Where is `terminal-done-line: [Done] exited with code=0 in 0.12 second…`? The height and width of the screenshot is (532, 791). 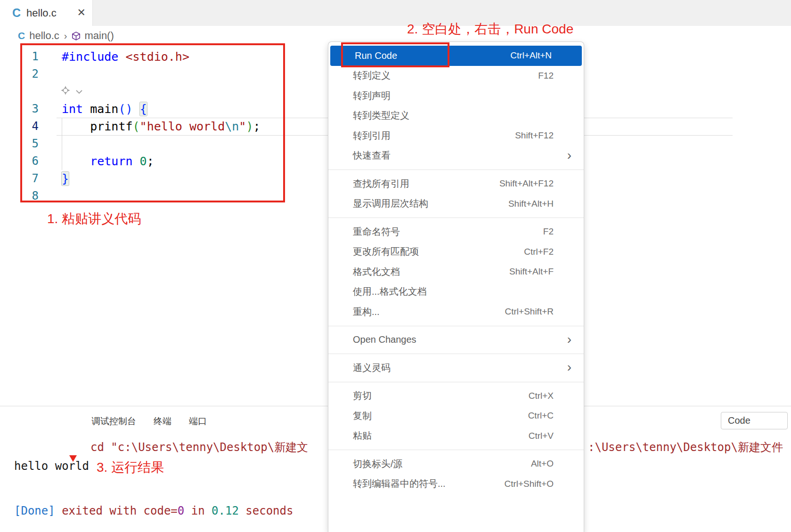
terminal-done-line: [Done] exited with code=0 in 0.12 second… is located at coordinates (154, 511).